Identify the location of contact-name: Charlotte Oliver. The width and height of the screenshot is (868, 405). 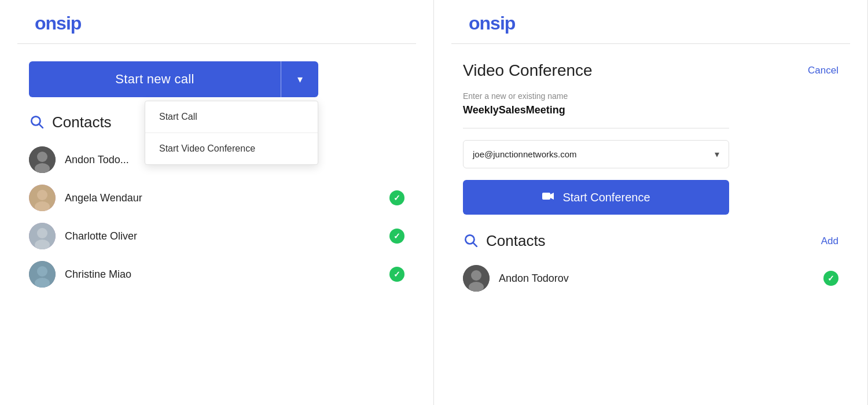
(222, 236).